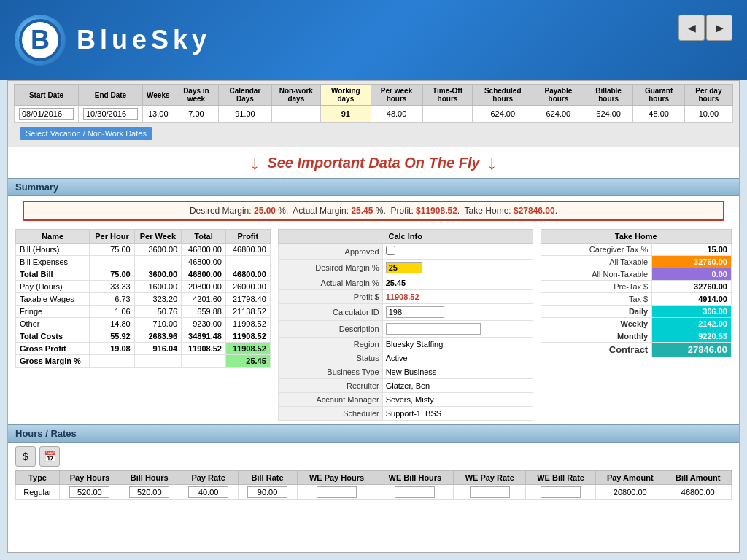 The width and height of the screenshot is (747, 560). I want to click on per-week-hours-cell: 48.00, so click(397, 114).